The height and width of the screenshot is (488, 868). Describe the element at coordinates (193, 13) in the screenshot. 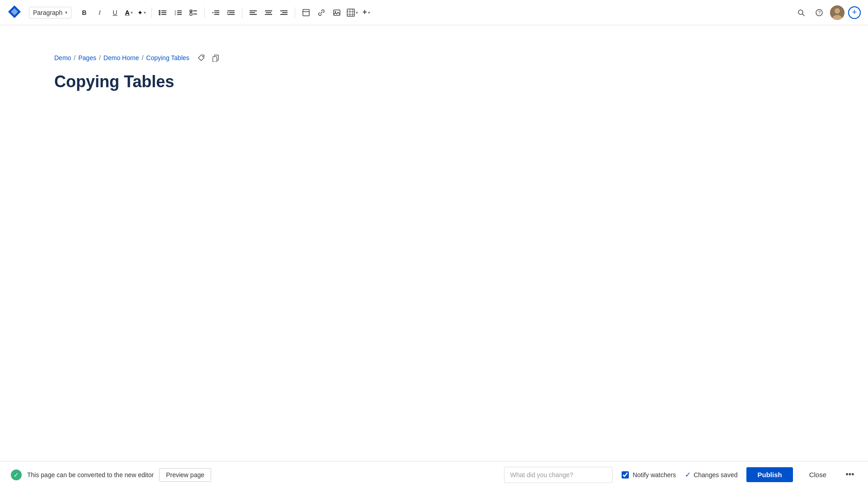

I see `task-list-button` at that location.